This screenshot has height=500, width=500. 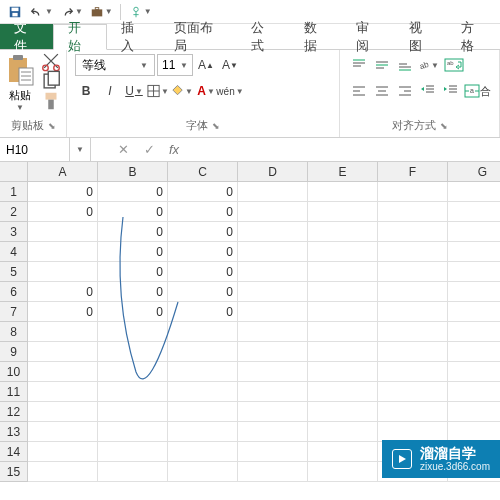 I want to click on row-header: 10, so click(x=14, y=372).